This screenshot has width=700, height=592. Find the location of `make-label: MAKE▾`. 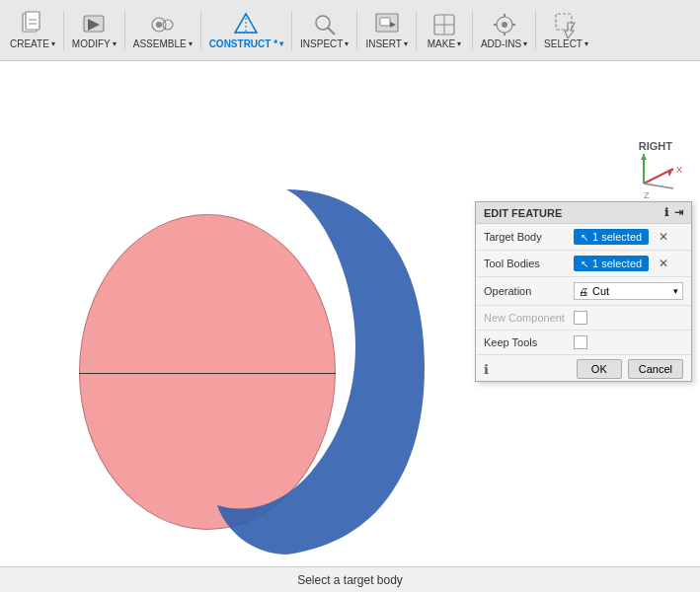

make-label: MAKE▾ is located at coordinates (444, 43).